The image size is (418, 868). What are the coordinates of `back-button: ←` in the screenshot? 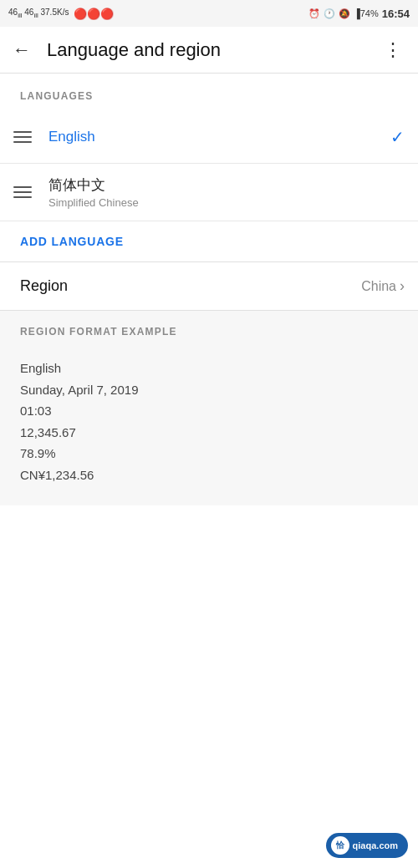 It's located at (22, 50).